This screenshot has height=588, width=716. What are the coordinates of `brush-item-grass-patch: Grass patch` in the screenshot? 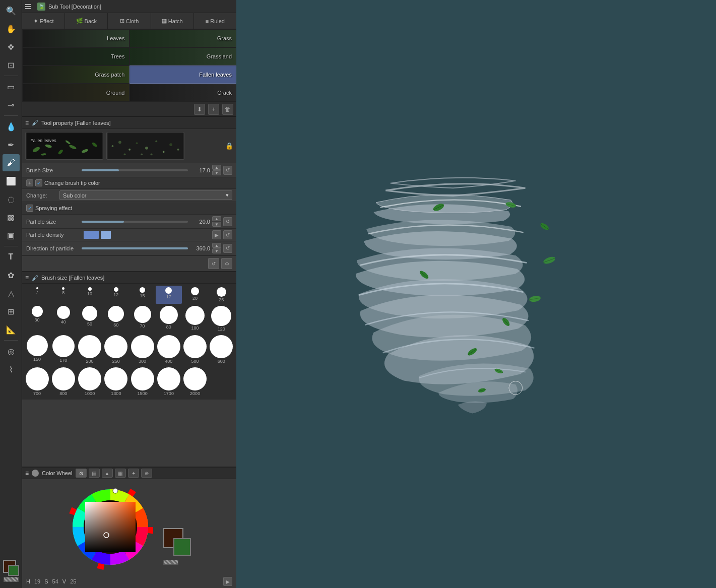 It's located at (76, 75).